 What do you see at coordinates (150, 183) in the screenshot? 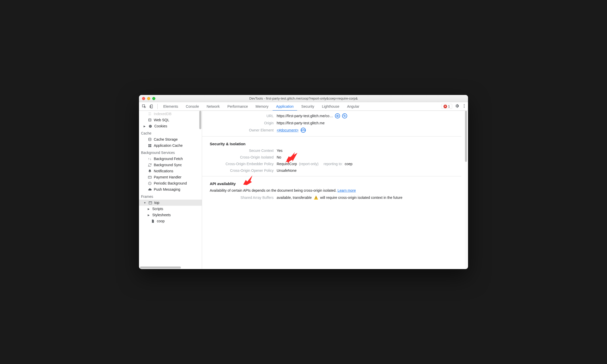
I see `clock-icon` at bounding box center [150, 183].